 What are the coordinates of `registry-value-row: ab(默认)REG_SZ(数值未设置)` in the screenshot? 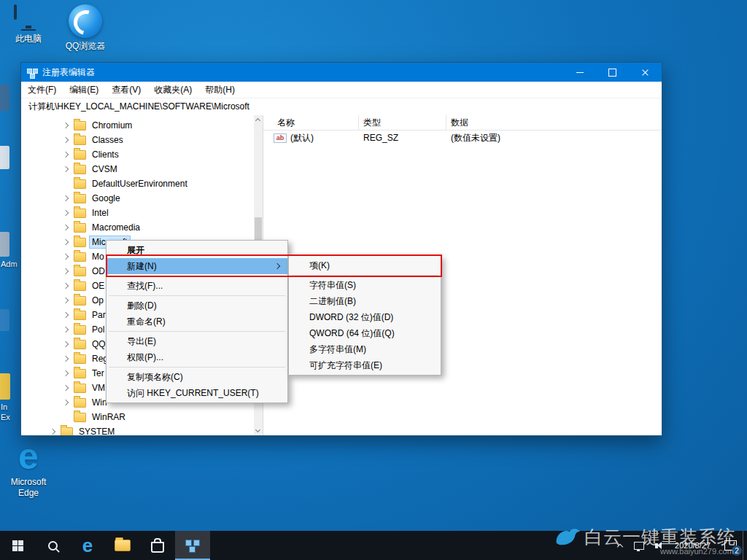 It's located at (462, 138).